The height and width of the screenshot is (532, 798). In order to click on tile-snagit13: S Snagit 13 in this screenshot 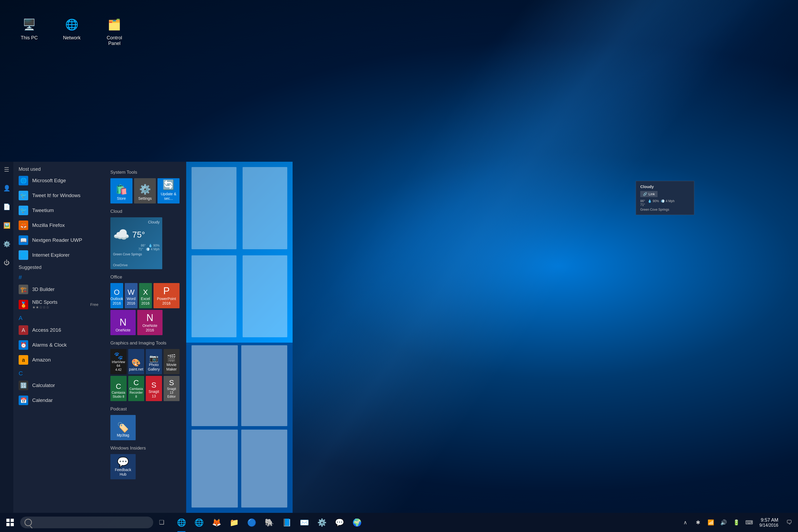, I will do `click(154, 388)`.